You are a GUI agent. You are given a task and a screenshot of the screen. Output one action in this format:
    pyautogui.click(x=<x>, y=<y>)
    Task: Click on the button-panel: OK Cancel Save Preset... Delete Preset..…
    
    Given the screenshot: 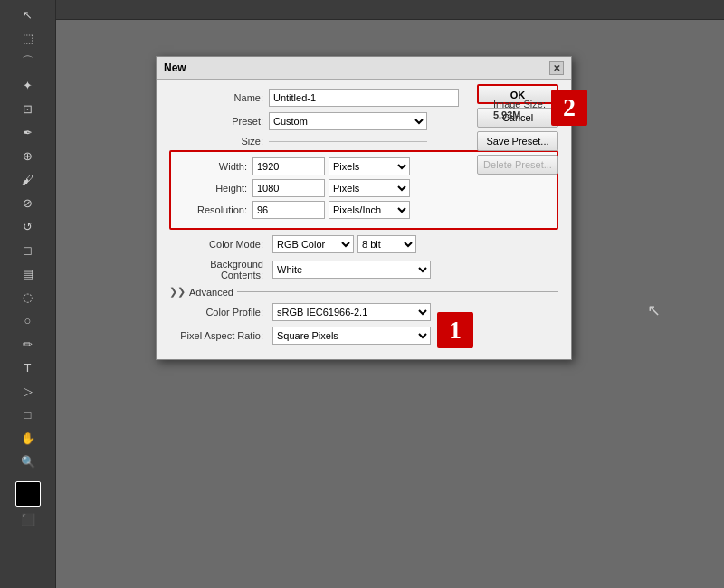 What is the action you would take?
    pyautogui.click(x=518, y=129)
    